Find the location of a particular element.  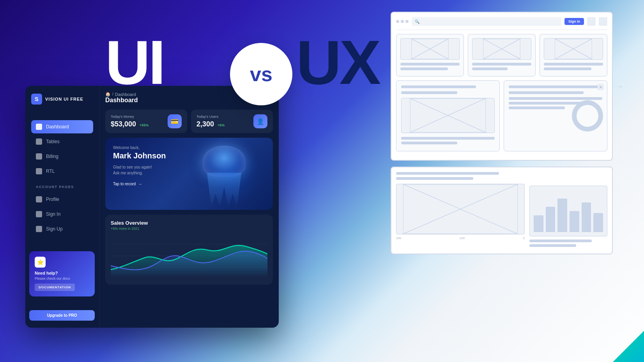

stat-card-users: Today's Users 2,300 +5% 👤 is located at coordinates (232, 121).